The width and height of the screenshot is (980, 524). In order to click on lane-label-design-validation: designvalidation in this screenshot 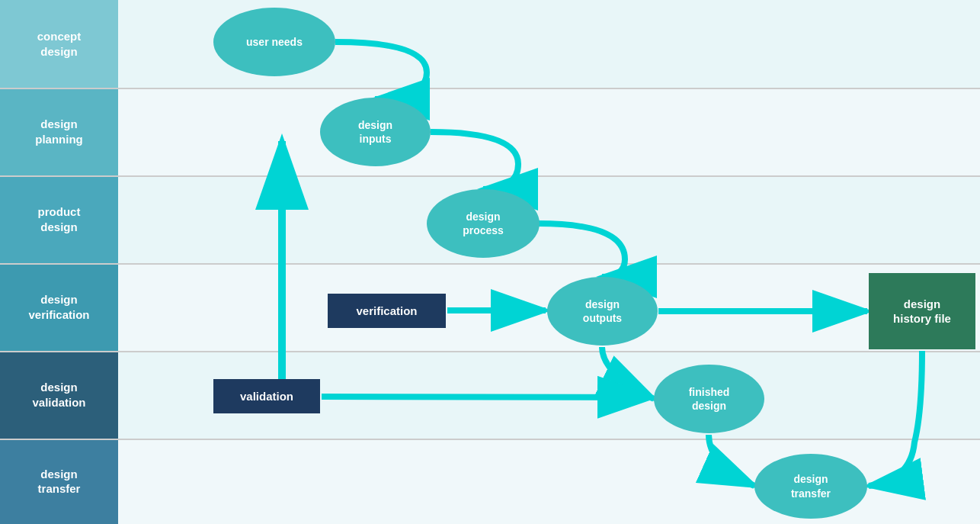, I will do `click(59, 395)`.